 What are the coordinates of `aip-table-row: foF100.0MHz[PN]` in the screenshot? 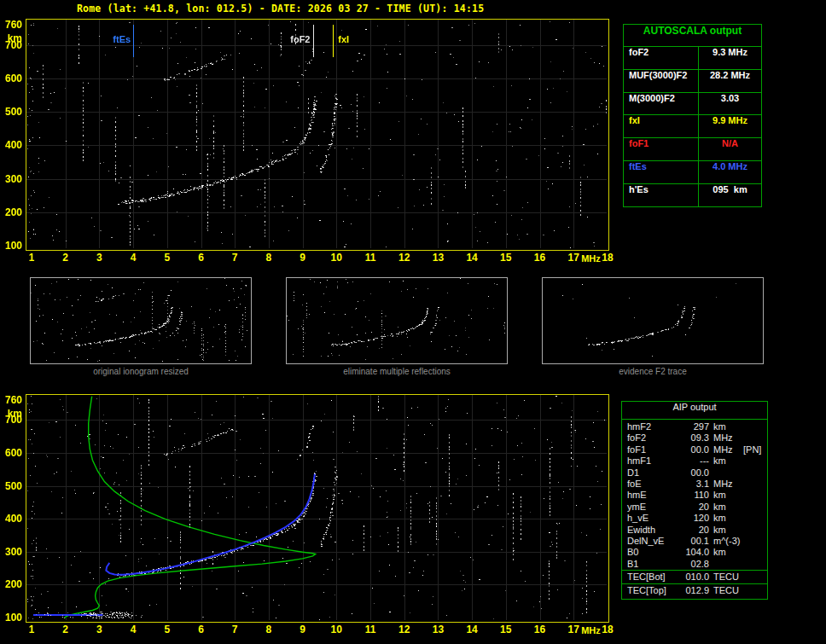 It's located at (695, 450).